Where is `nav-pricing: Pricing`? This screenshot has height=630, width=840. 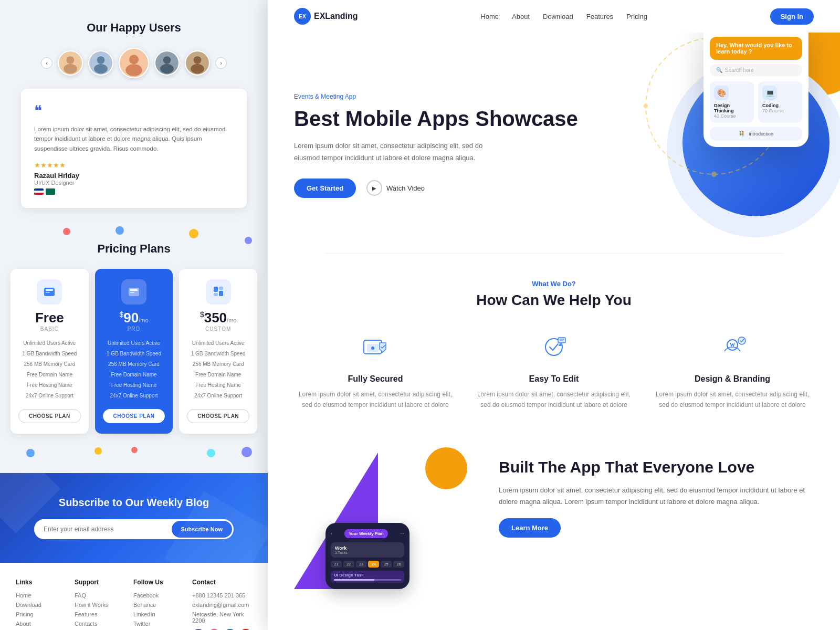
nav-pricing: Pricing is located at coordinates (637, 17).